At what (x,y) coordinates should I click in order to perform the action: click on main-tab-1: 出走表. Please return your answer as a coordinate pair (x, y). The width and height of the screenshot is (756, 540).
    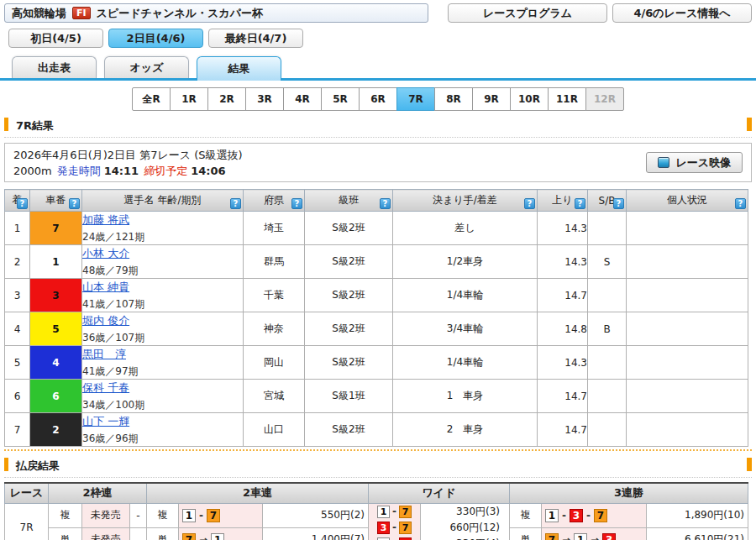
    Looking at the image, I should click on (54, 67).